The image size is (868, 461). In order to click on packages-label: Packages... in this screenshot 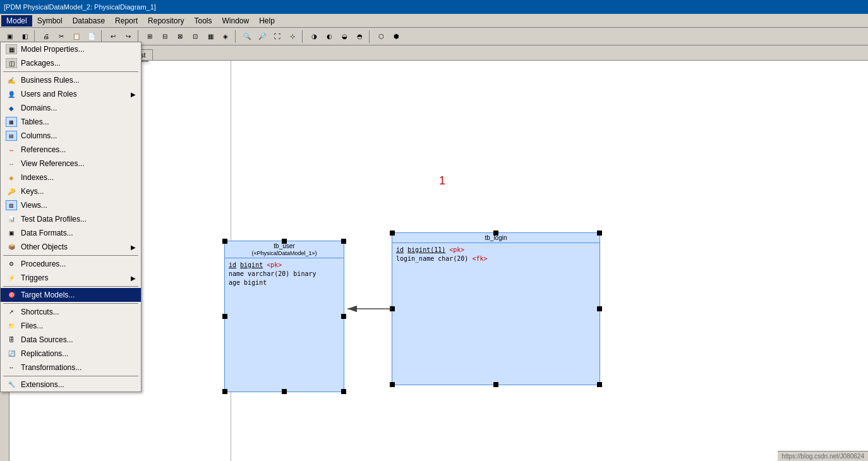, I will do `click(40, 63)`.